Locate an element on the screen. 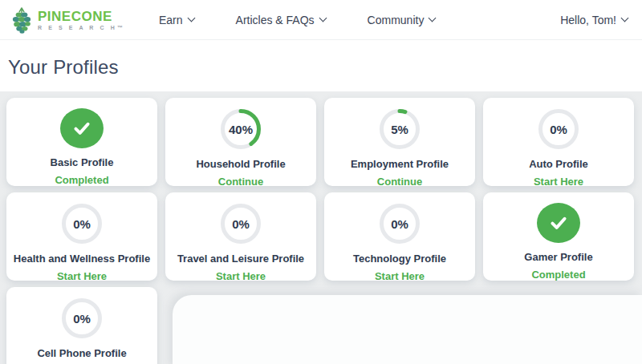 Image resolution: width=642 pixels, height=364 pixels. nav-item-articles-faqs: Articles & FAQs is located at coordinates (281, 20).